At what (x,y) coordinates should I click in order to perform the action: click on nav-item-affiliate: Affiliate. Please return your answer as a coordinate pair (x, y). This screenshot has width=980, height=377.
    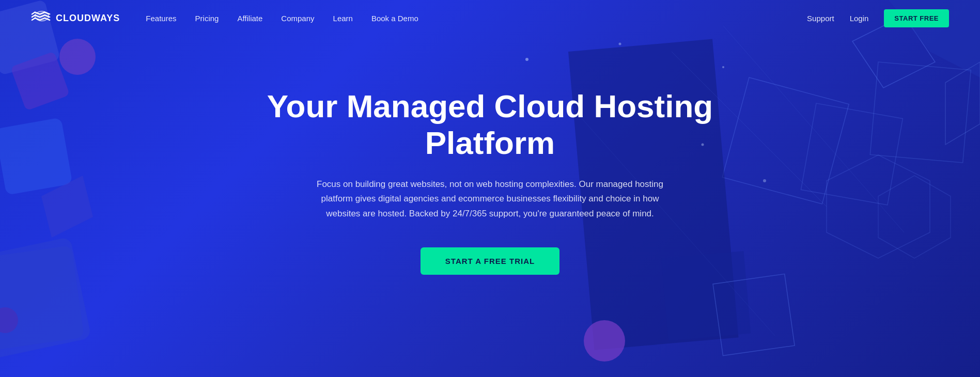
    Looking at the image, I should click on (250, 19).